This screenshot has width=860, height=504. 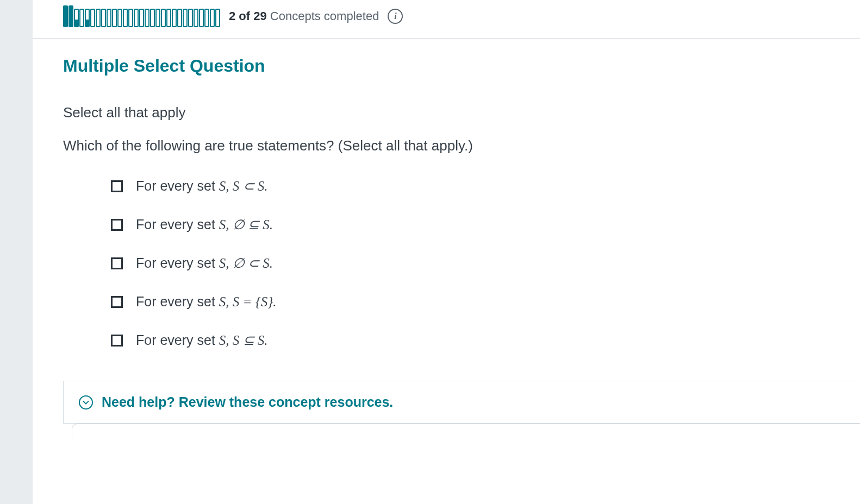 What do you see at coordinates (446, 19) in the screenshot?
I see `progress-header: 2 of 29 Concepts completed i` at bounding box center [446, 19].